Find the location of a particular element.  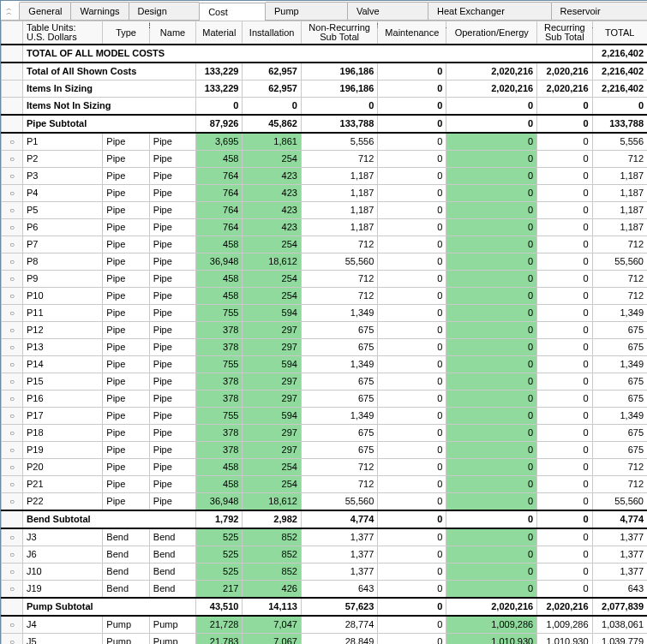

table-row: Pump Subtotal43,51014,11357,62302,020,21… is located at coordinates (325, 606).